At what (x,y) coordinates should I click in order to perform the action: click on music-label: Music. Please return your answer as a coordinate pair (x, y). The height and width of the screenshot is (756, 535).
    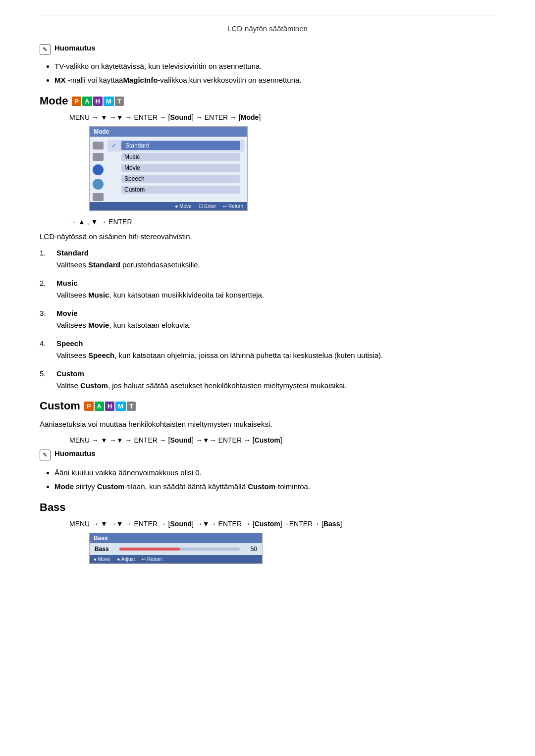
    Looking at the image, I should click on (181, 157).